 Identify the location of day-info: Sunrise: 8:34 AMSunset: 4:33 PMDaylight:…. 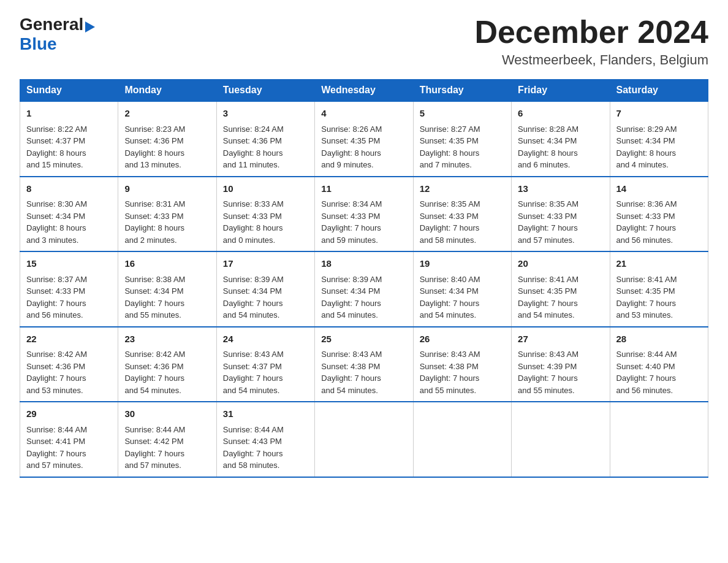
(352, 222).